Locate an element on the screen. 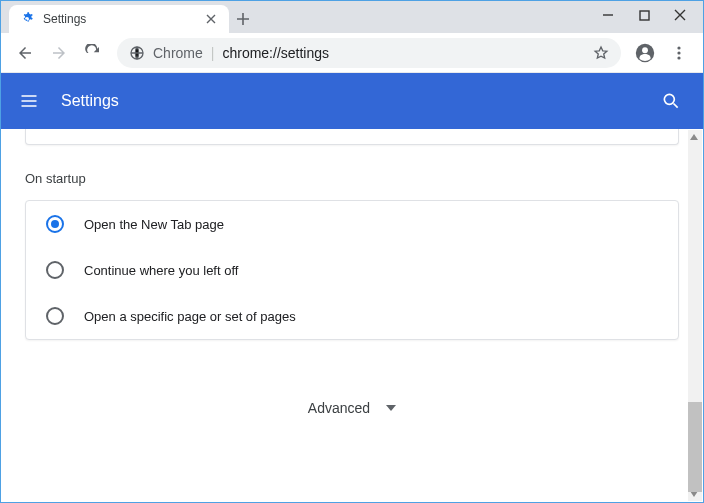 This screenshot has height=503, width=704. window-close-icon is located at coordinates (680, 15).